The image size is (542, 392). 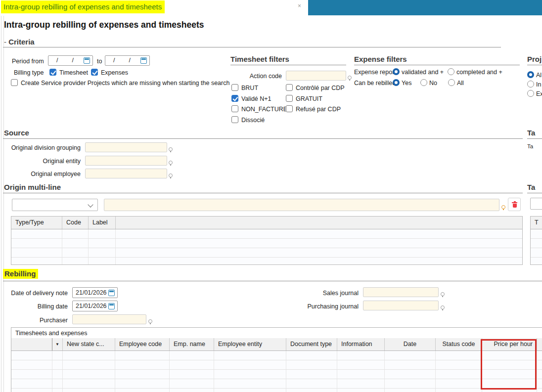 I want to click on radio-projects-all, so click(x=531, y=75).